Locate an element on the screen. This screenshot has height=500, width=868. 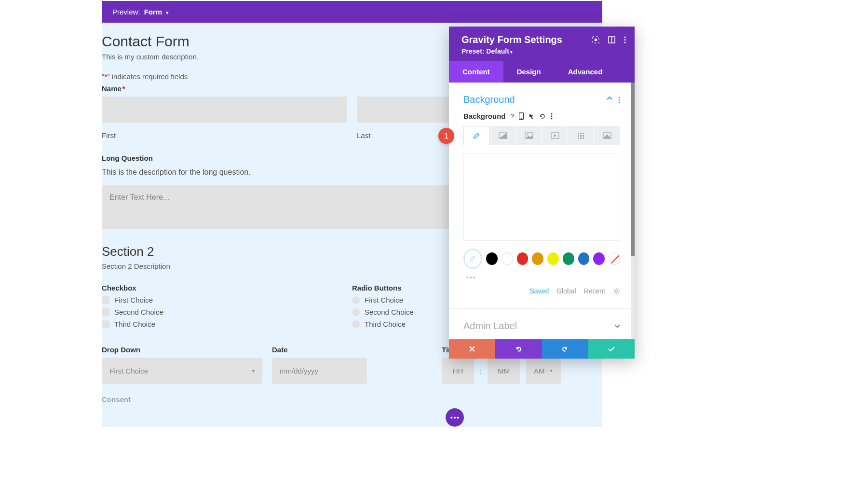
checkbox-option: Second Choice is located at coordinates (227, 312).